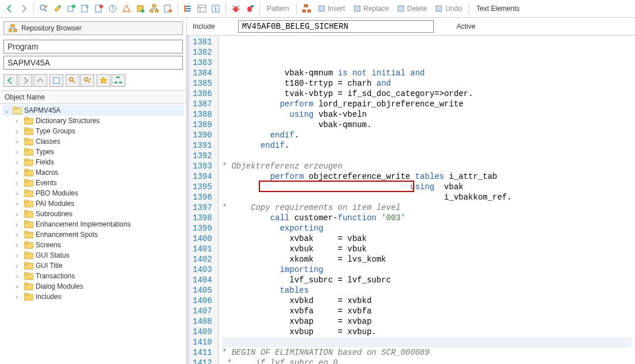  What do you see at coordinates (202, 239) in the screenshot?
I see `line-number: 1400` at bounding box center [202, 239].